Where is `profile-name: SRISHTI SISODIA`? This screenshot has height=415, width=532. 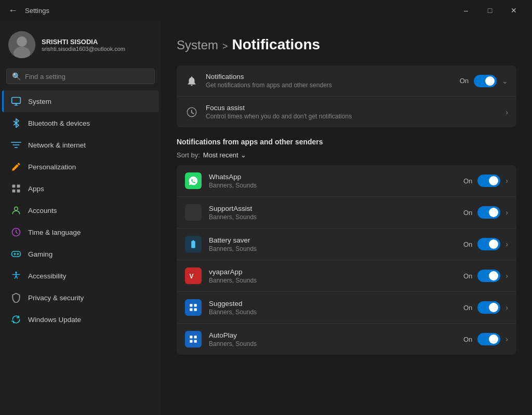 profile-name: SRISHTI SISODIA is located at coordinates (83, 42).